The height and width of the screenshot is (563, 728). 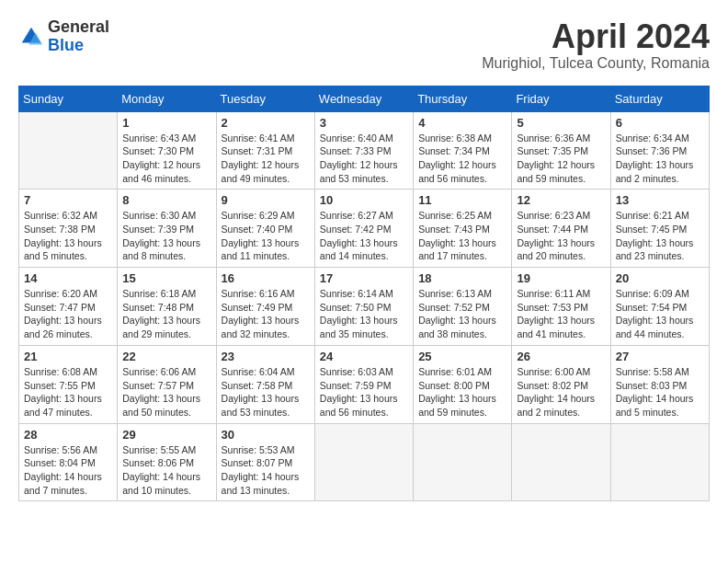 I want to click on calendar-week-row: 28Sunrise: 5:56 AM Sunset: 8:04 PM Dayli…, so click(x=364, y=462).